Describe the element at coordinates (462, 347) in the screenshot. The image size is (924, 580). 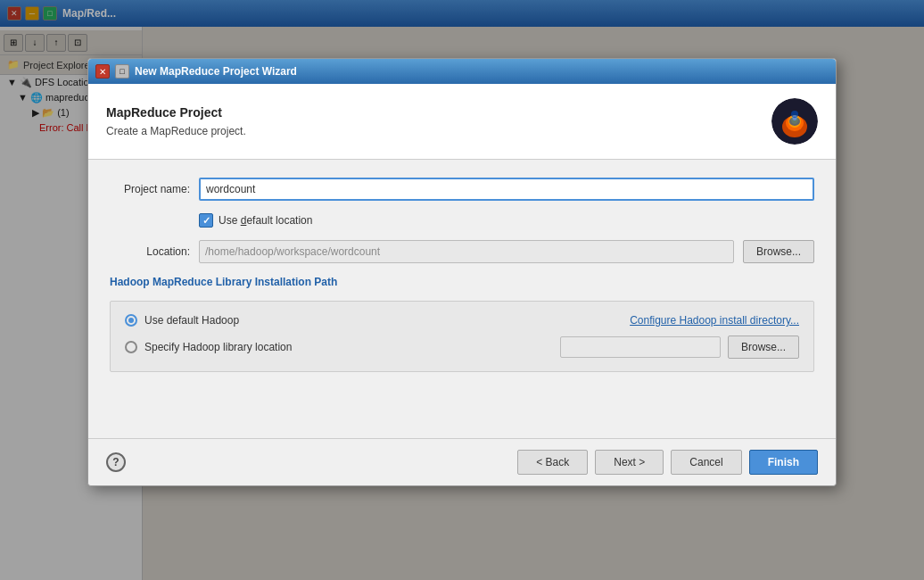
I see `specify-library-row: Specify Hadoop library location Browse..…` at that location.